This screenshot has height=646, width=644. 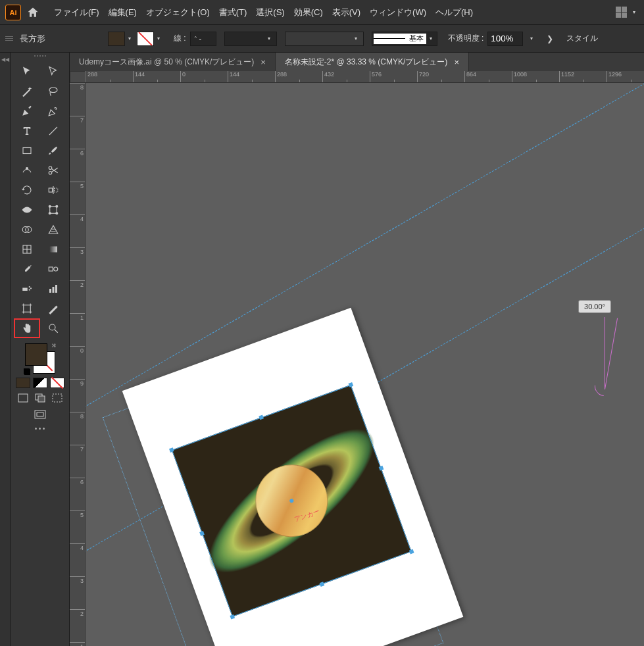 I want to click on ruler-tick: 5, so click(x=78, y=527).